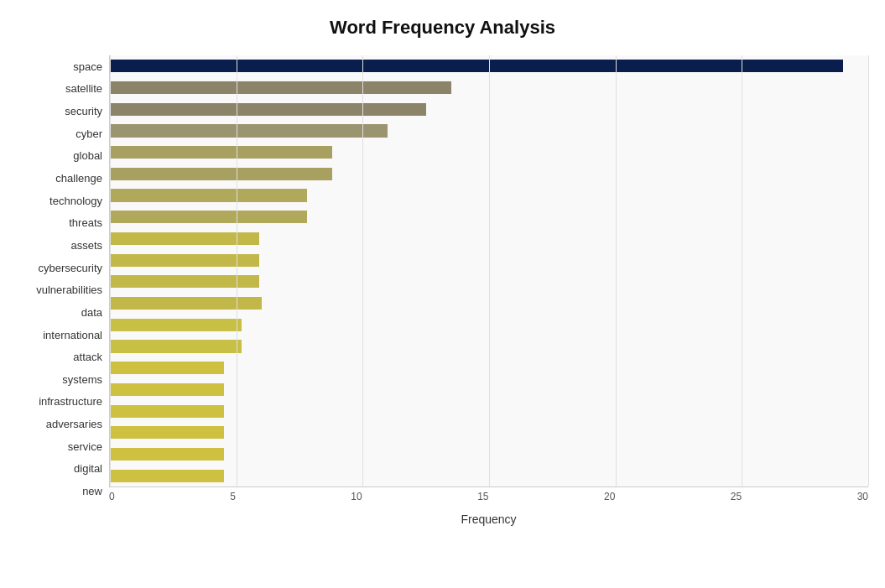 The width and height of the screenshot is (885, 588). What do you see at coordinates (185, 260) in the screenshot?
I see `bar-cybersecurity` at bounding box center [185, 260].